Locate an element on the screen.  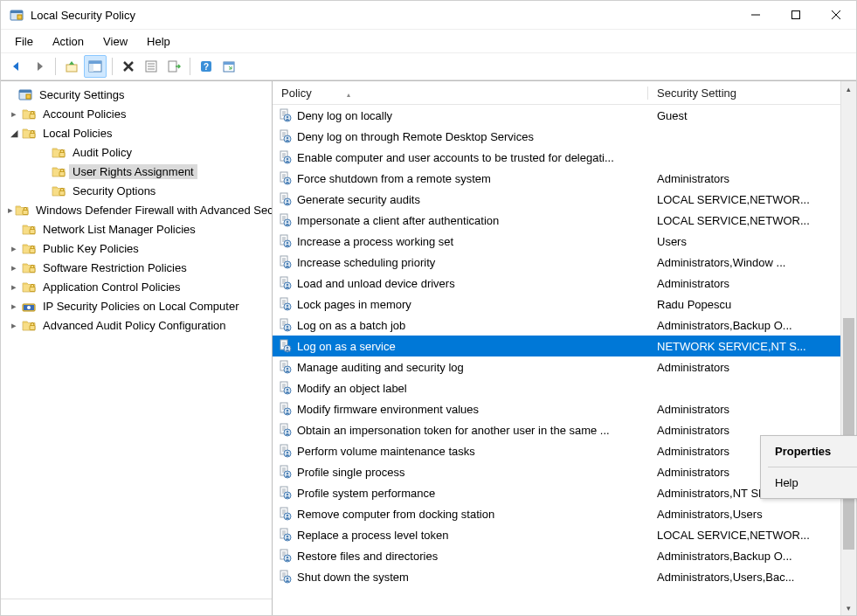
scroll-down-button: ▾ is located at coordinates (849, 608).